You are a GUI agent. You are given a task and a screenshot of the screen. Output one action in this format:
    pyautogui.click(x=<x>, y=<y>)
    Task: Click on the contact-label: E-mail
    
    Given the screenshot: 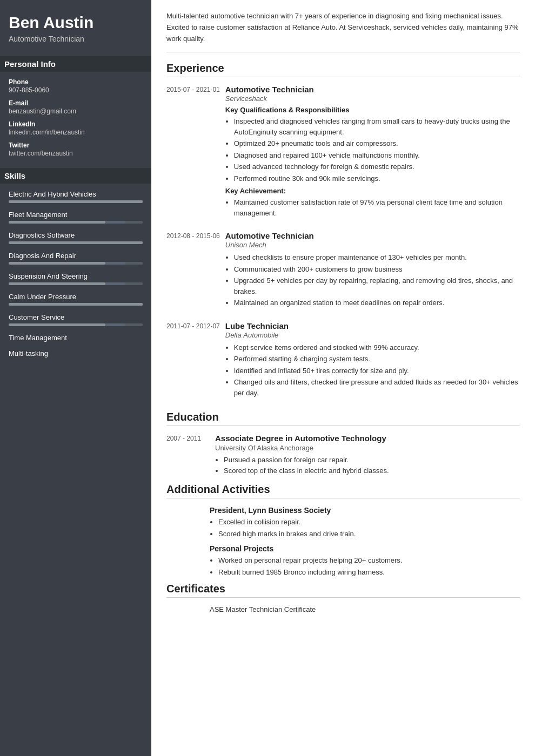 What is the action you would take?
    pyautogui.click(x=76, y=103)
    